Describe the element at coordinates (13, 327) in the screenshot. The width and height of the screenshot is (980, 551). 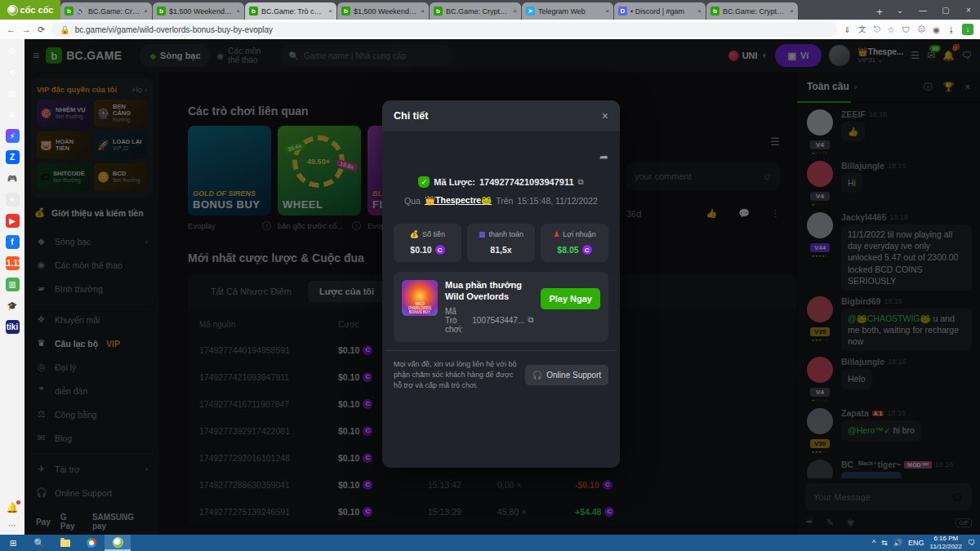
I see `side-rail-icon: tiki` at that location.